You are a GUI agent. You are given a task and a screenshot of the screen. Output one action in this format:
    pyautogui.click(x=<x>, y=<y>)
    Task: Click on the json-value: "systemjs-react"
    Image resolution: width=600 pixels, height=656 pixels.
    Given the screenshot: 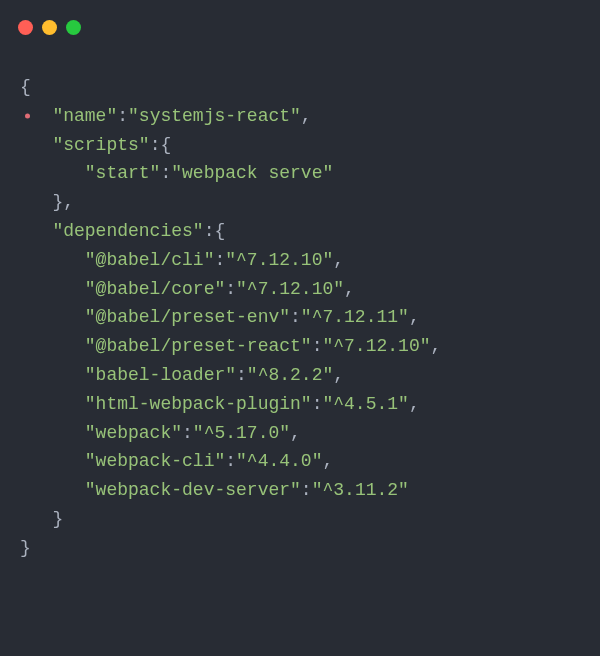 What is the action you would take?
    pyautogui.click(x=214, y=116)
    